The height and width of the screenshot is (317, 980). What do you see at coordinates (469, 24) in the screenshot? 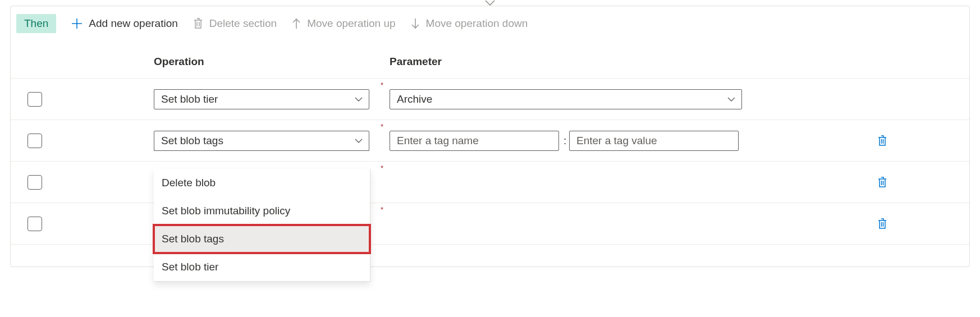
I see `move-operation-down-button: Move operation down` at bounding box center [469, 24].